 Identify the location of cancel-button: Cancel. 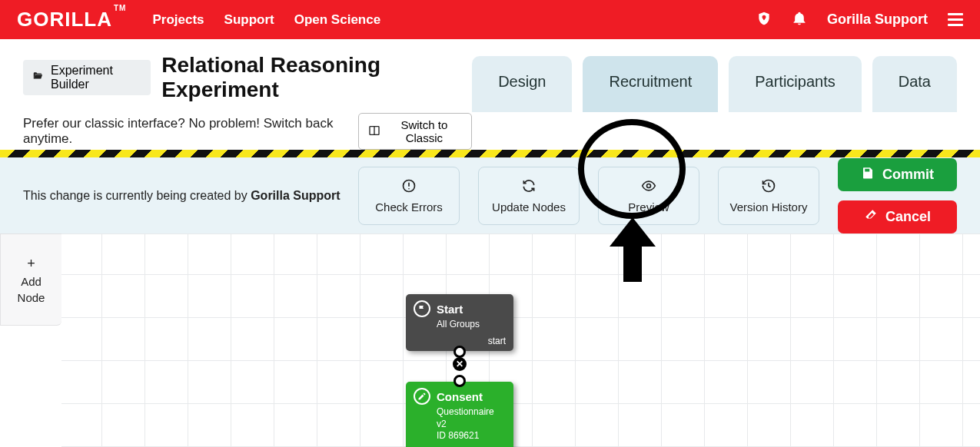
(898, 217).